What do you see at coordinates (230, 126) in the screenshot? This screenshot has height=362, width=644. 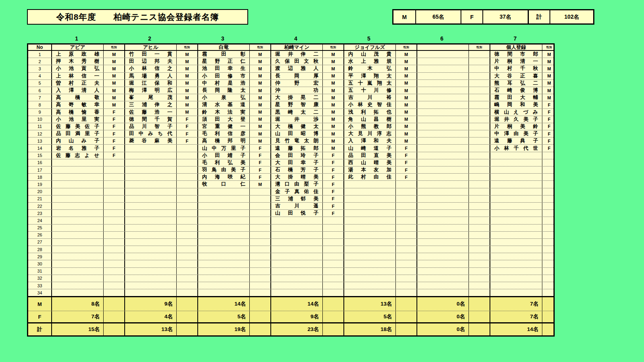 I see `member-name-char: 健` at bounding box center [230, 126].